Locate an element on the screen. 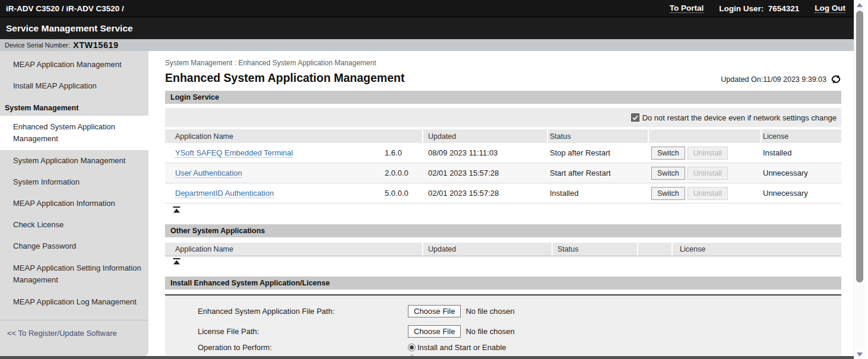 This screenshot has height=359, width=868. sidebar-item-meap-application-management: MEAP Application Management is located at coordinates (74, 65).